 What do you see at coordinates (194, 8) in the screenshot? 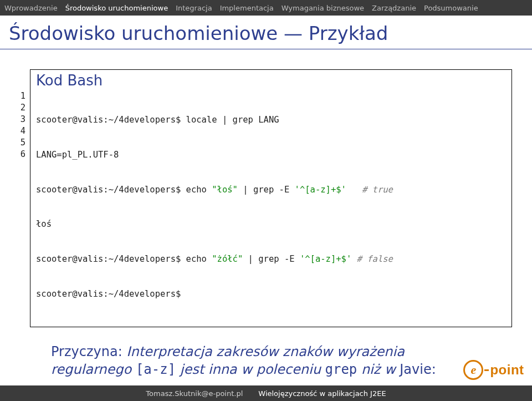
I see `nav-integracja: Integracja` at bounding box center [194, 8].